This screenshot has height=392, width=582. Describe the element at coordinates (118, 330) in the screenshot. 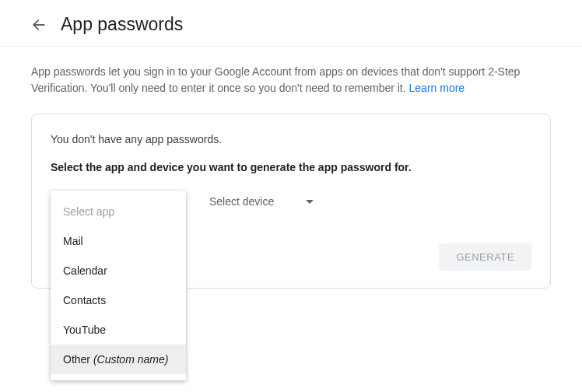

I see `dropdown-option-youtube: YouTube` at that location.